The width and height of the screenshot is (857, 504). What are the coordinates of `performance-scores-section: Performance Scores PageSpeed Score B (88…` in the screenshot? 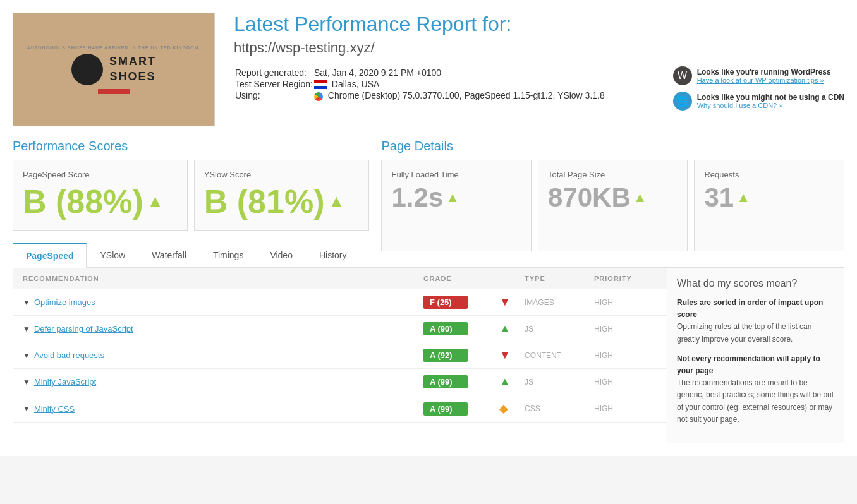 It's located at (191, 184).